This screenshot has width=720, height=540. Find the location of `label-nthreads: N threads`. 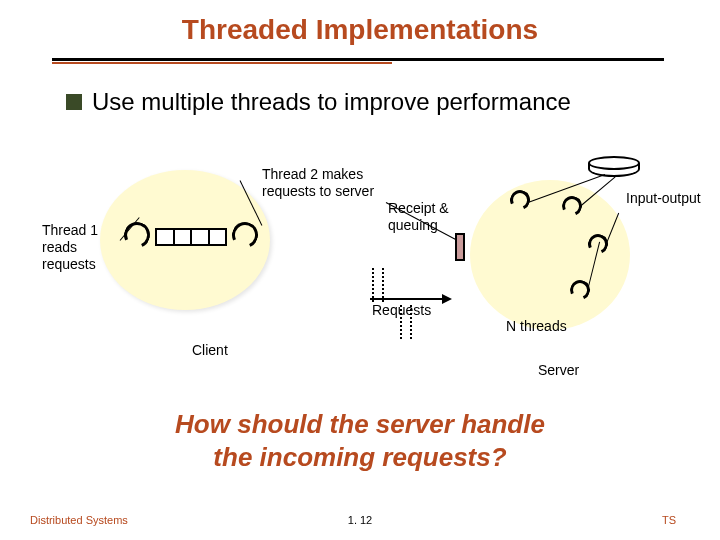

label-nthreads: N threads is located at coordinates (536, 326).